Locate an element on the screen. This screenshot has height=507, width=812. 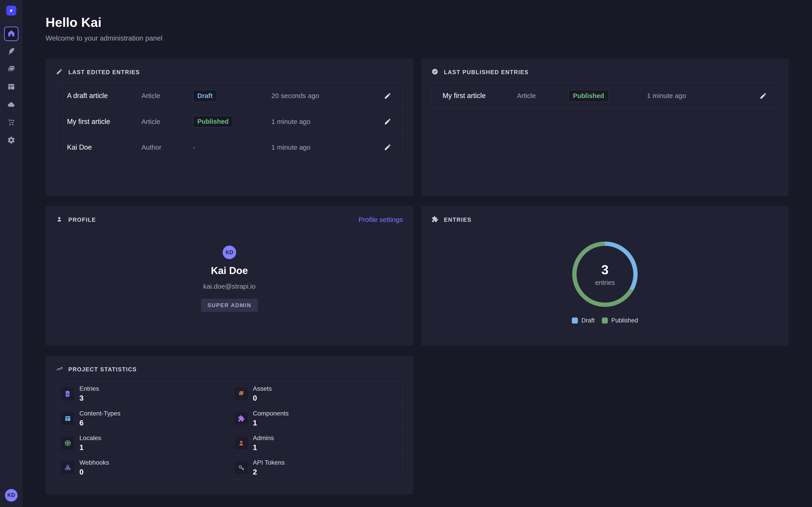
strapi-logo-icon is located at coordinates (11, 11).